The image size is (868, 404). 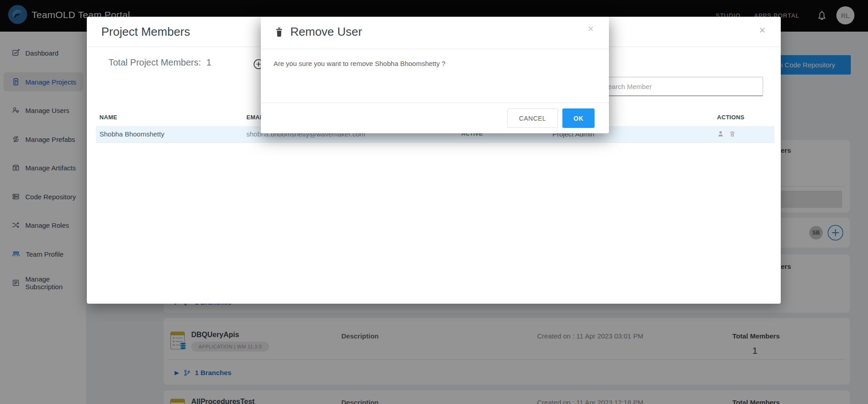 What do you see at coordinates (726, 134) in the screenshot?
I see `row-actions` at bounding box center [726, 134].